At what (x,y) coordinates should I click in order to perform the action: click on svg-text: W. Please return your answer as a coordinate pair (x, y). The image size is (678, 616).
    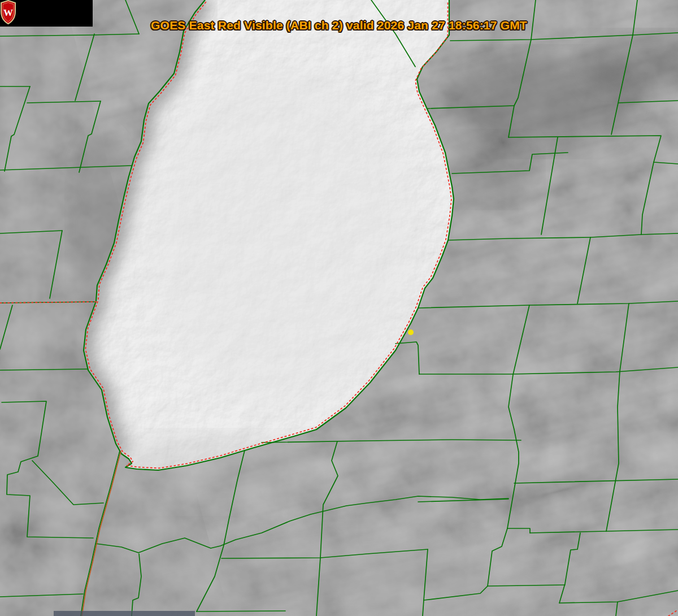
    Looking at the image, I should click on (8, 12).